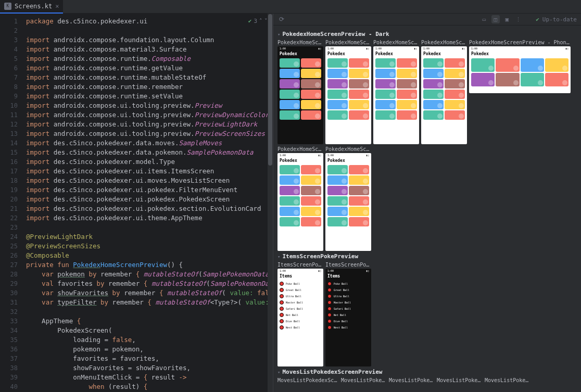  Describe the element at coordinates (427, 34) in the screenshot. I see `preview-group-header: ▾PokedexHomeScreenPreview - Dark` at that location.